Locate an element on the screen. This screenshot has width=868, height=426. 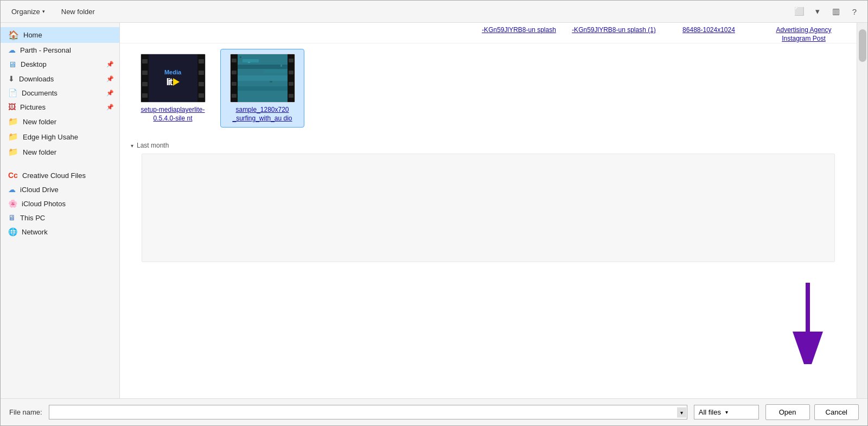
play-triangle is located at coordinates (176, 82).